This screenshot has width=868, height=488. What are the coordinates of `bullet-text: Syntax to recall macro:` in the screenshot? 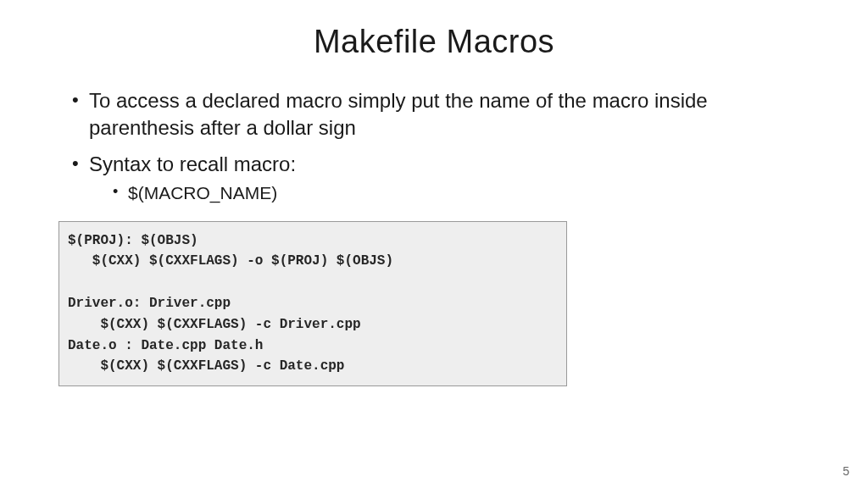 It's located at (192, 164).